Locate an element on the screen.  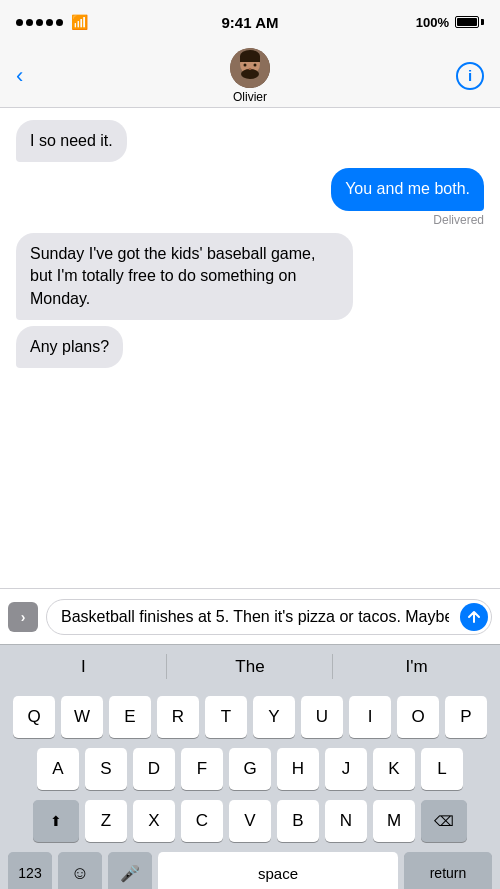
mic-key: 🎤 is located at coordinates (130, 870).